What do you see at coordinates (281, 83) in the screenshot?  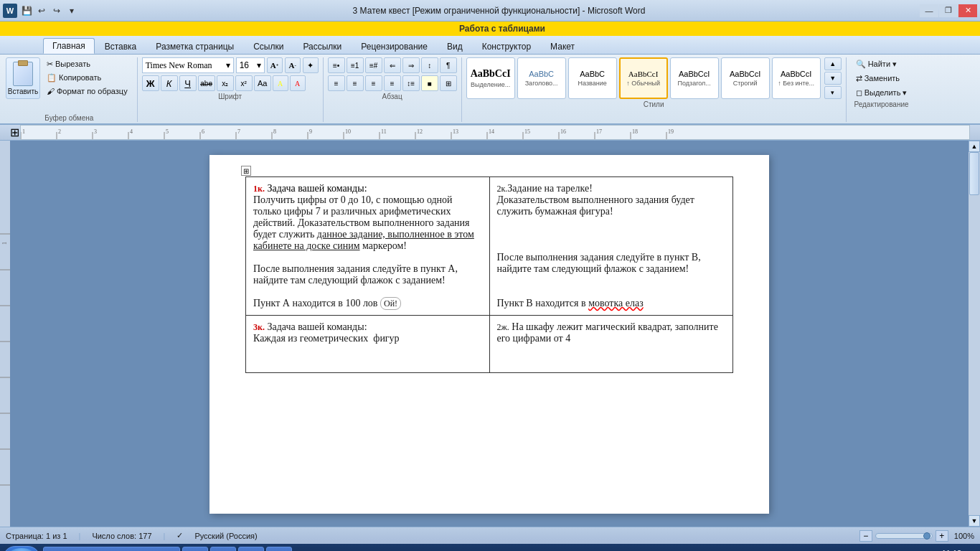 I see `highlight-color-btn: A` at bounding box center [281, 83].